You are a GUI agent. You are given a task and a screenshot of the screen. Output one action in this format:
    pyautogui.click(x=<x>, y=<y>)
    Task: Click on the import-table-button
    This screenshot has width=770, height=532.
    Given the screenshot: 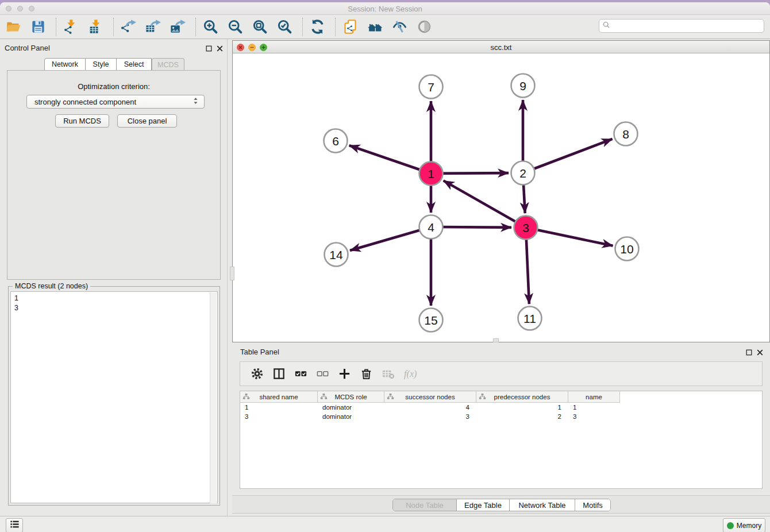 What is the action you would take?
    pyautogui.click(x=95, y=27)
    